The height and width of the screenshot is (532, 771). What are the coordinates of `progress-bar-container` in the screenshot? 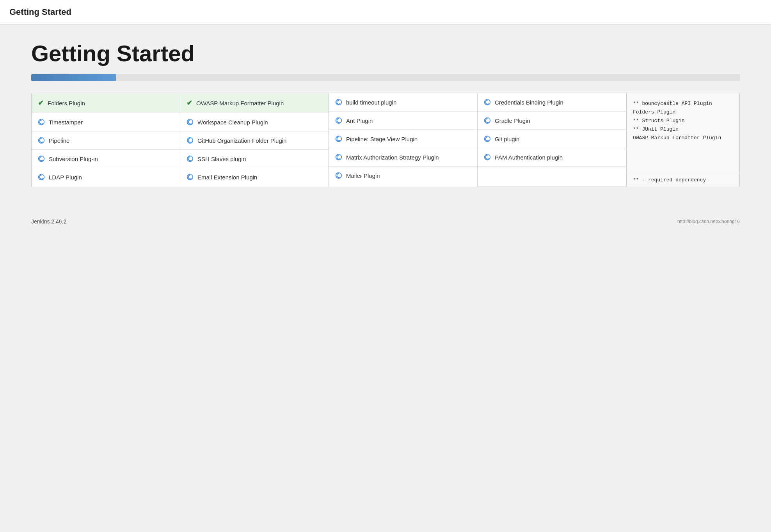 It's located at (386, 78).